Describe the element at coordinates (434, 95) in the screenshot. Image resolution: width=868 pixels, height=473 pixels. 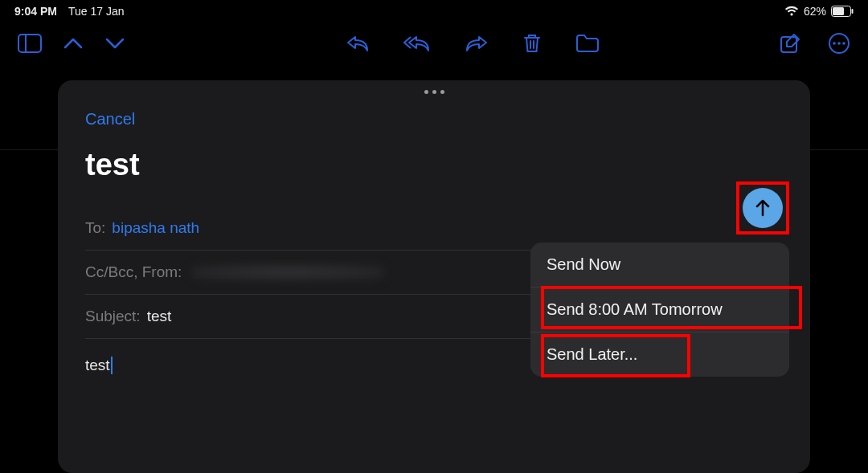
I see `sheet-grabber-icon` at that location.